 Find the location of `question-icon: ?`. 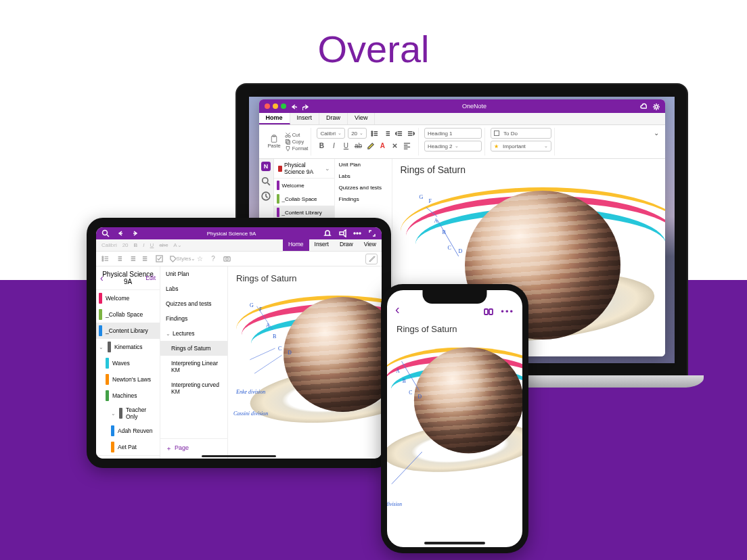

question-icon: ? is located at coordinates (213, 259).